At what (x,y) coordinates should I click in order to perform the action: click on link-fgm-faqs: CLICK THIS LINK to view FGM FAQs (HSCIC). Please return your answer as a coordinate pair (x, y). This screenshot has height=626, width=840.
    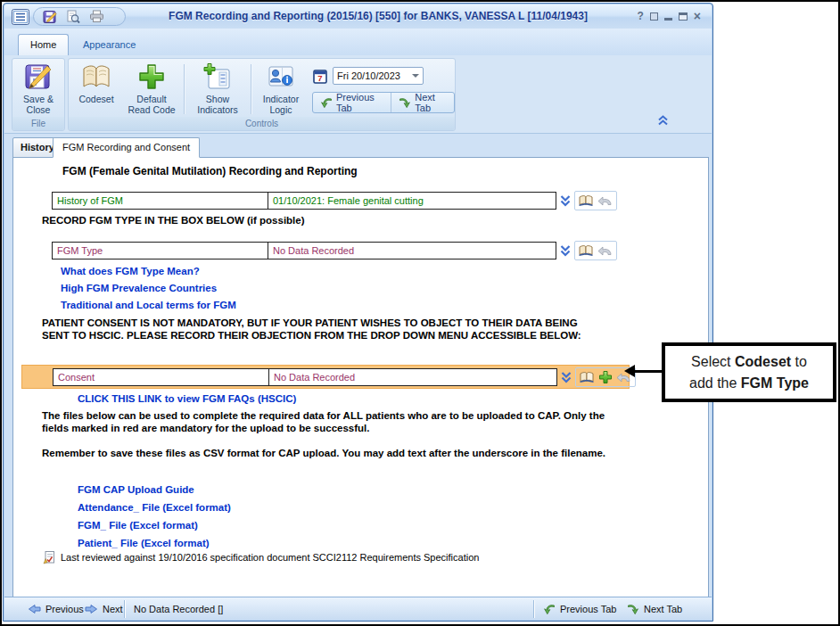
    Looking at the image, I should click on (187, 399).